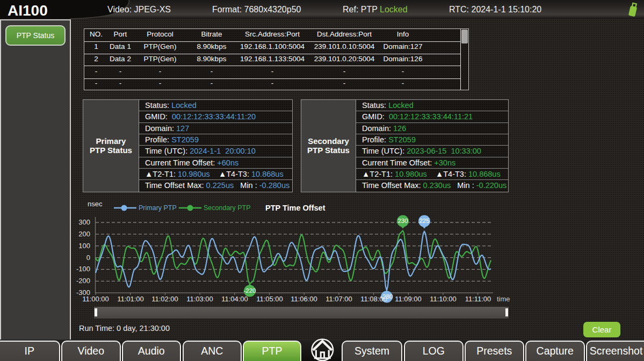 Image resolution: width=644 pixels, height=361 pixels. Describe the element at coordinates (249, 291) in the screenshot. I see `svg-text: -220` at that location.